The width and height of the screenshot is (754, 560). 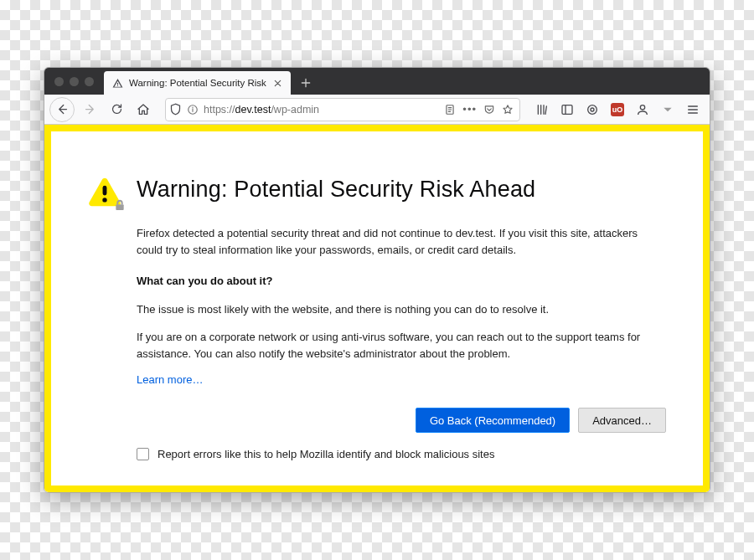 What do you see at coordinates (169, 380) in the screenshot?
I see `learn-more-link: Learn more…` at bounding box center [169, 380].